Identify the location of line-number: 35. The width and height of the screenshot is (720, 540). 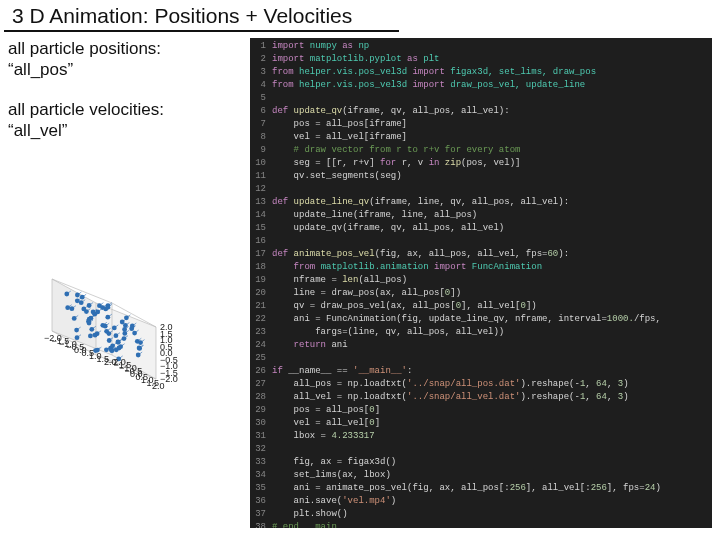
(261, 488).